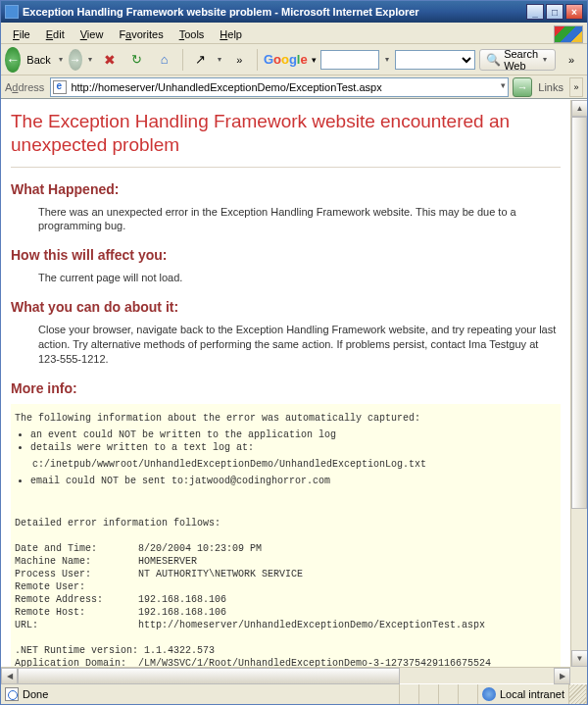 The height and width of the screenshot is (705, 588). What do you see at coordinates (286, 189) in the screenshot?
I see `heading-what-happened: What Happened:` at bounding box center [286, 189].